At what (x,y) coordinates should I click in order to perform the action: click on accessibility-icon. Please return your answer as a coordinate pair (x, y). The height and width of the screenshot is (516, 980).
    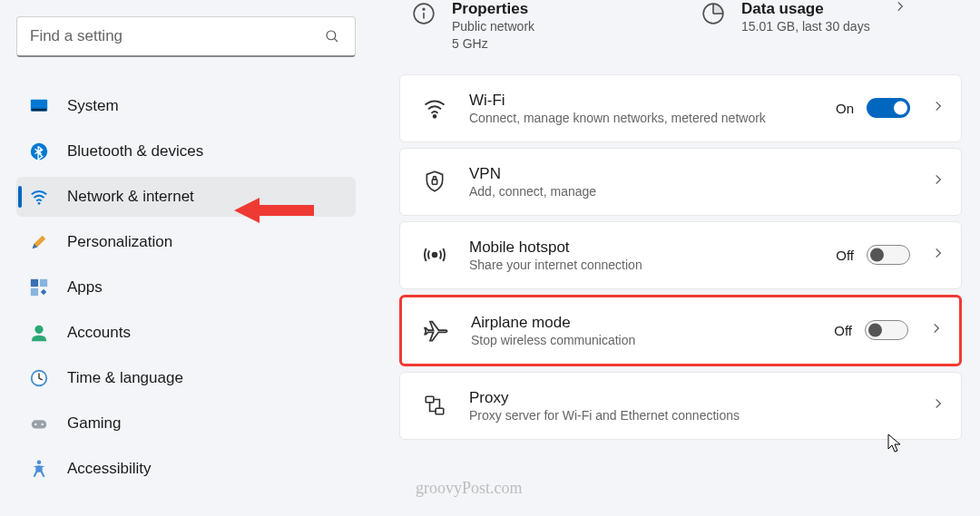
    Looking at the image, I should click on (39, 469).